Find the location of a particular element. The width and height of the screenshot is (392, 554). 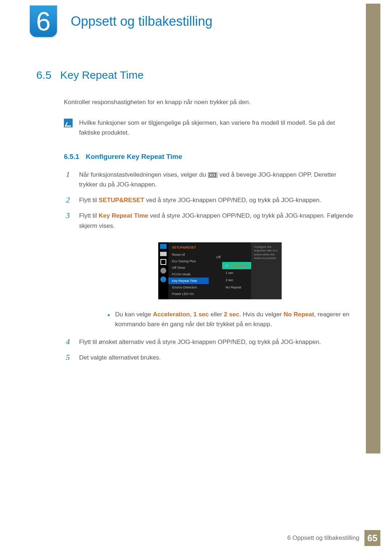

osd-size-icon is located at coordinates (163, 262).